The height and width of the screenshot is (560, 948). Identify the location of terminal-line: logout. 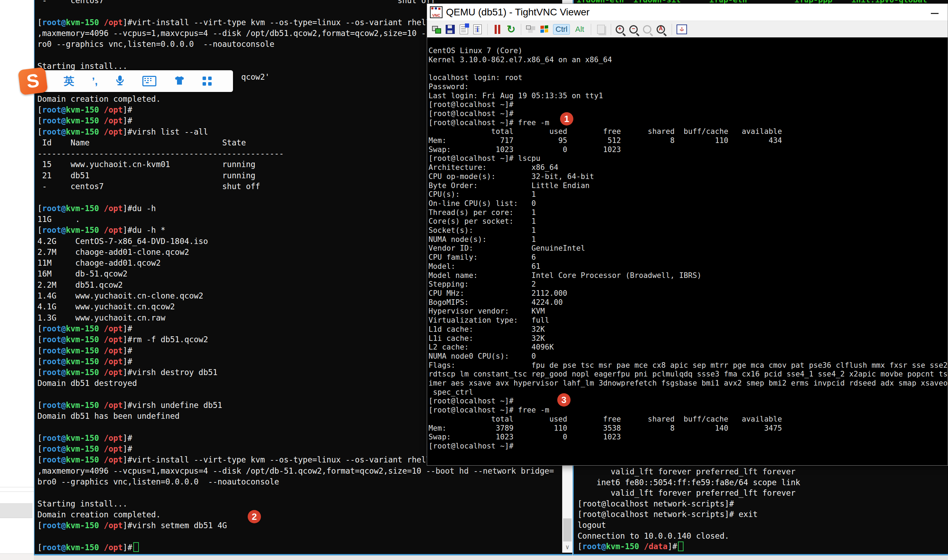
(689, 525).